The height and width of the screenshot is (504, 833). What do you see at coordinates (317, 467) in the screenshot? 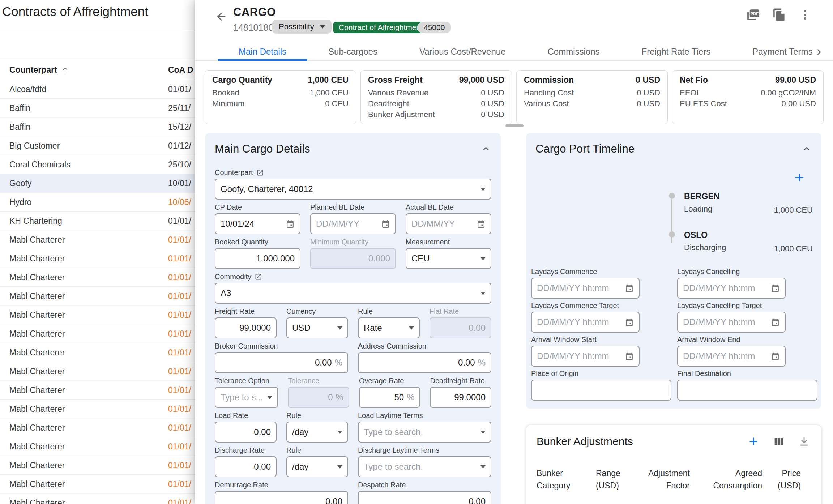
I see `discharge-rule-select: /day` at bounding box center [317, 467].